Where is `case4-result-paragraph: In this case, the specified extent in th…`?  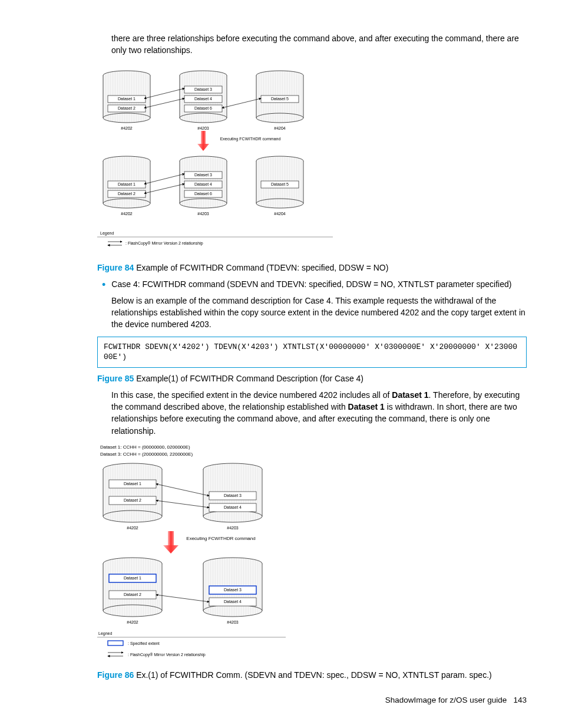
case4-result-paragraph: In this case, the specified extent in th… is located at coordinates (312, 413).